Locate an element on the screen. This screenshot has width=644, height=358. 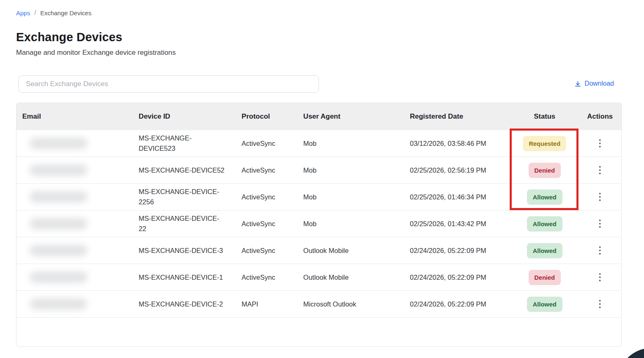
download-button: Download is located at coordinates (594, 84).